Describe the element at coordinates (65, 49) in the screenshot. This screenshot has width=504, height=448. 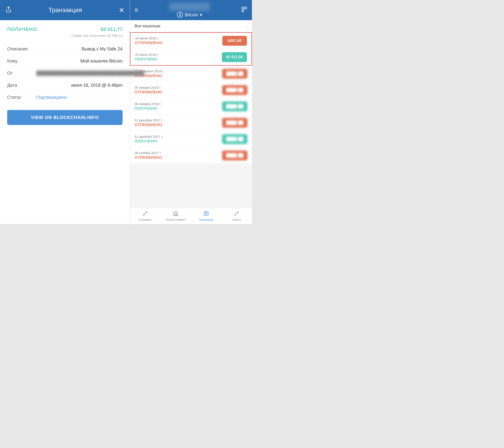
I see `description-row: Описание Вывод с My Safe 24` at that location.